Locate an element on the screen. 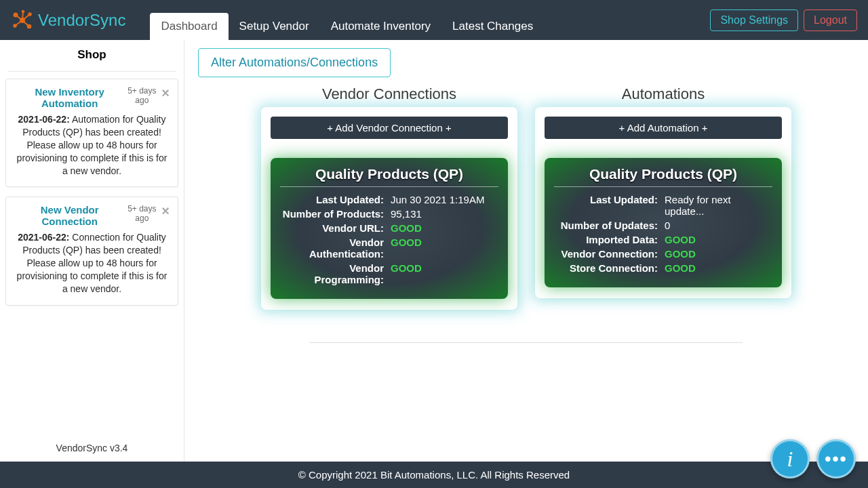  navbar: VendorSync Dashboard Setup Vendor Automa… is located at coordinates (434, 20).